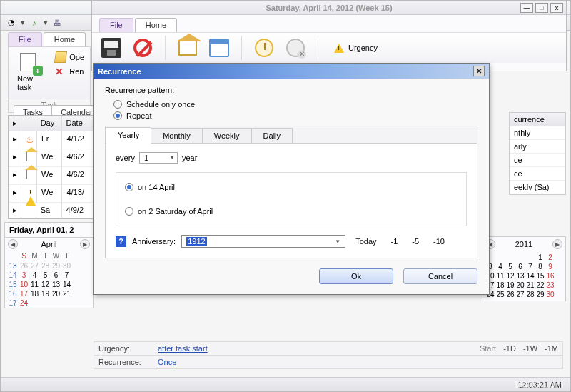 This screenshot has width=571, height=392. What do you see at coordinates (158, 158) in the screenshot?
I see `every-count-input: 1` at bounding box center [158, 158].